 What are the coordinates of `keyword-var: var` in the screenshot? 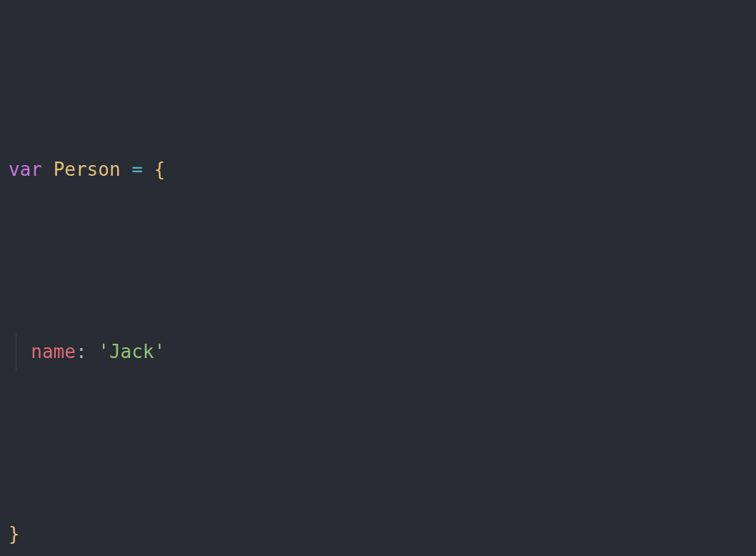 It's located at (26, 169).